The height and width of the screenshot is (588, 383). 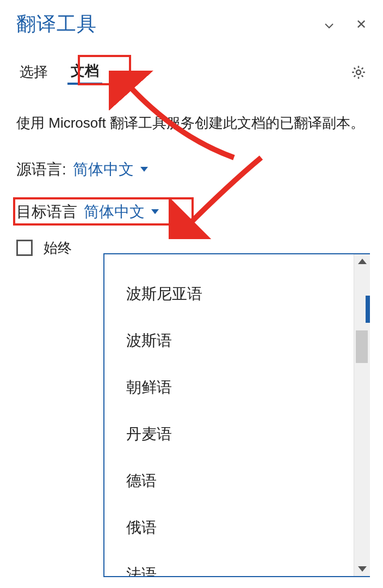 What do you see at coordinates (121, 212) in the screenshot?
I see `target-language-dropdown: 简体中文` at bounding box center [121, 212].